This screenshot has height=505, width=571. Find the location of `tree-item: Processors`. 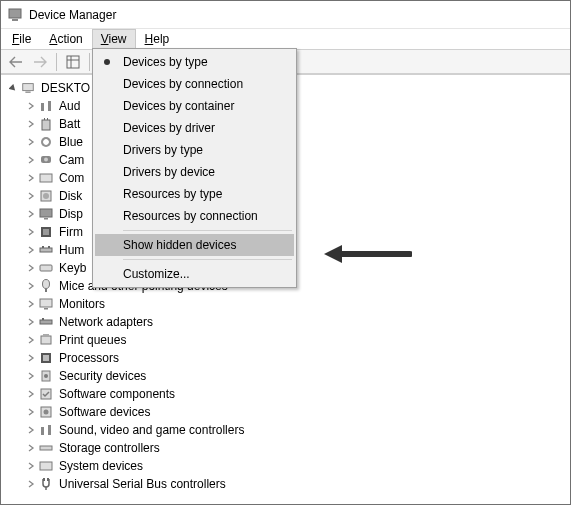

tree-item: Processors is located at coordinates (288, 358).